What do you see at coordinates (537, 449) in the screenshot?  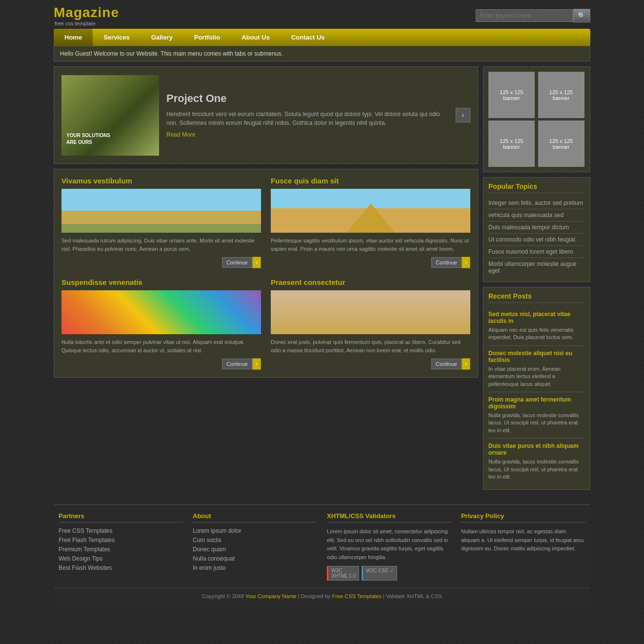 I see `recent-post-4-title: Duis vitae purus et nibh aliquam ornare` at bounding box center [537, 449].